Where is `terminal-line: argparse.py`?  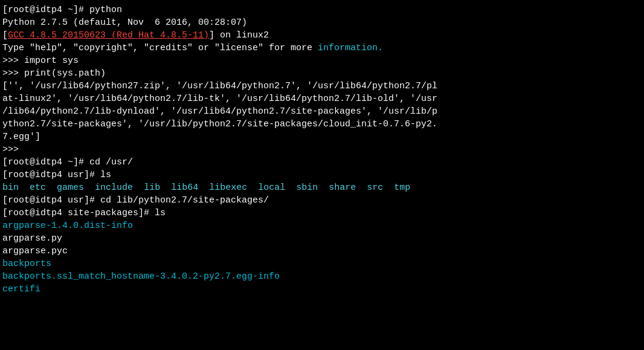
terminal-line: argparse.py is located at coordinates (322, 238).